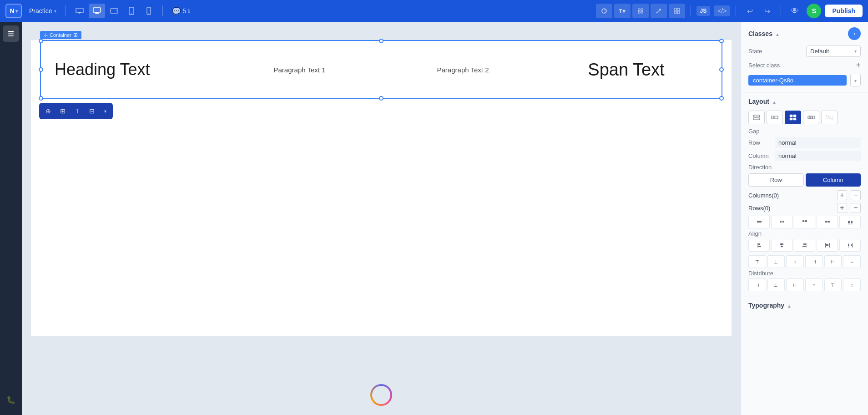 Image resolution: width=868 pixels, height=415 pixels. What do you see at coordinates (767, 11) in the screenshot?
I see `redo-button: ↪` at bounding box center [767, 11].